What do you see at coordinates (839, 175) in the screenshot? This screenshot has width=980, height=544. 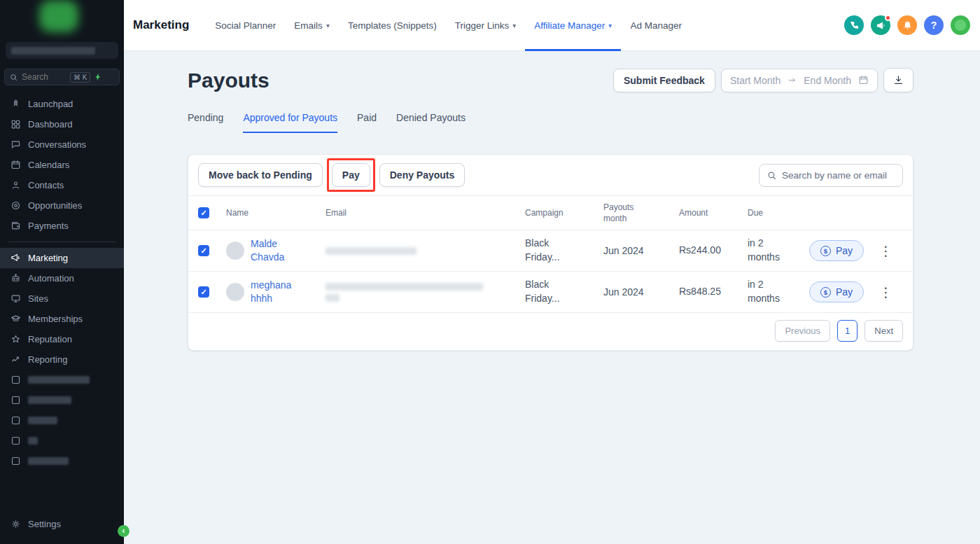 I see `table-search-input` at bounding box center [839, 175].